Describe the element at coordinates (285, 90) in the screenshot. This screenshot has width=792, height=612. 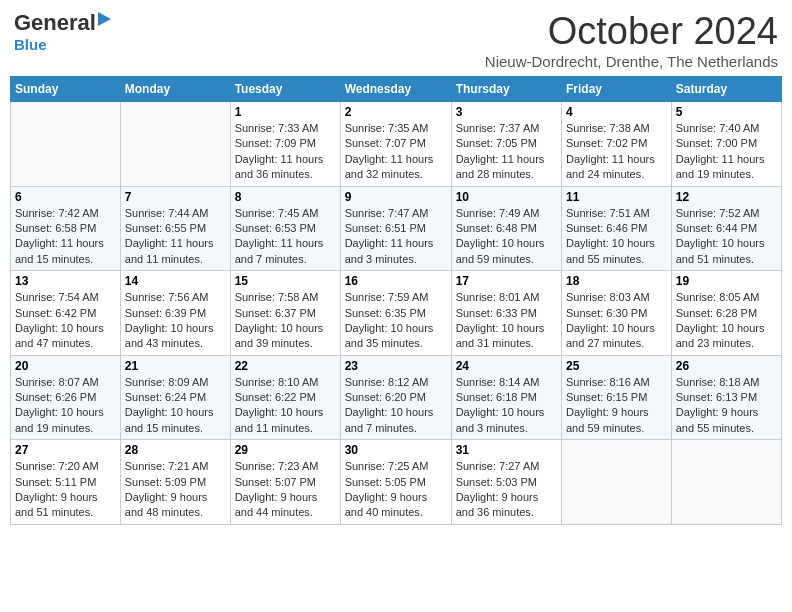
I see `col-header-tuesday: Tuesday` at that location.